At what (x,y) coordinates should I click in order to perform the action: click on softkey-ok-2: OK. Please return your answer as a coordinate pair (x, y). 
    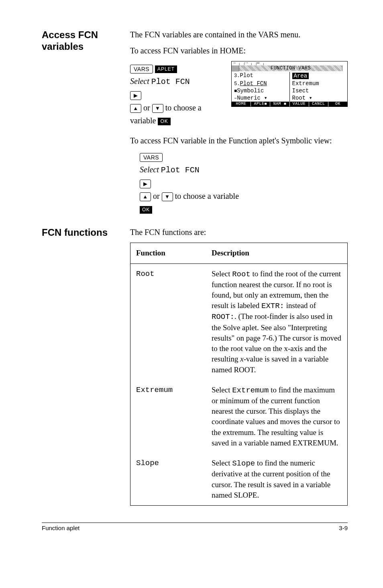
    Looking at the image, I should click on (146, 210).